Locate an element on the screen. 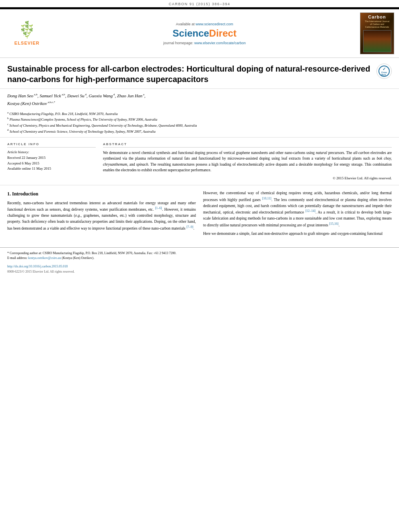 The image size is (399, 532). received-date: Received 22 January 2015 is located at coordinates (51, 158).